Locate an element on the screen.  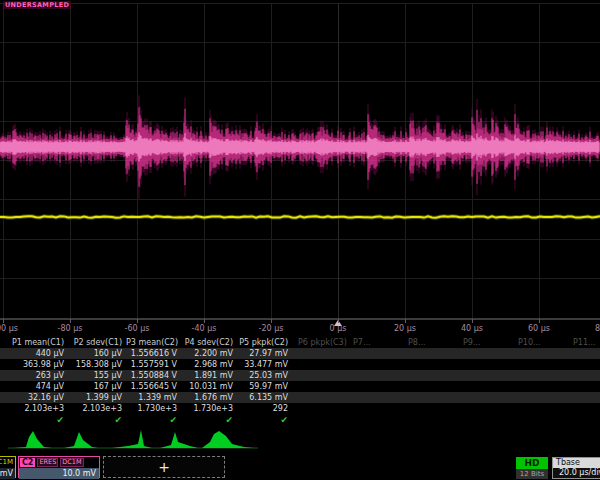
measure-param-header: P7... is located at coordinates (374, 342).